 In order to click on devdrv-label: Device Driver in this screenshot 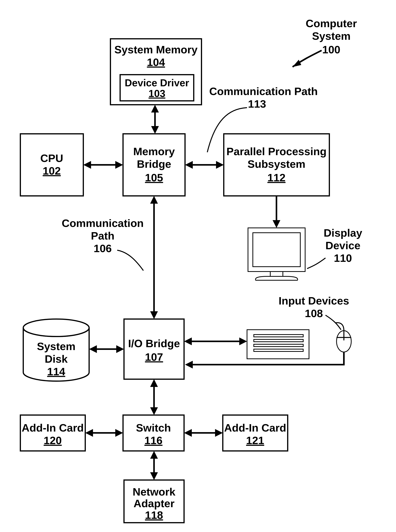, I will do `click(157, 83)`.